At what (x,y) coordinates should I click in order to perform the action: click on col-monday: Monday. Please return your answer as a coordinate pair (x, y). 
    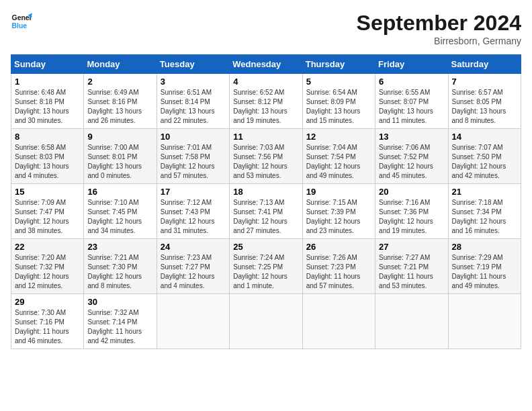
    Looking at the image, I should click on (120, 64).